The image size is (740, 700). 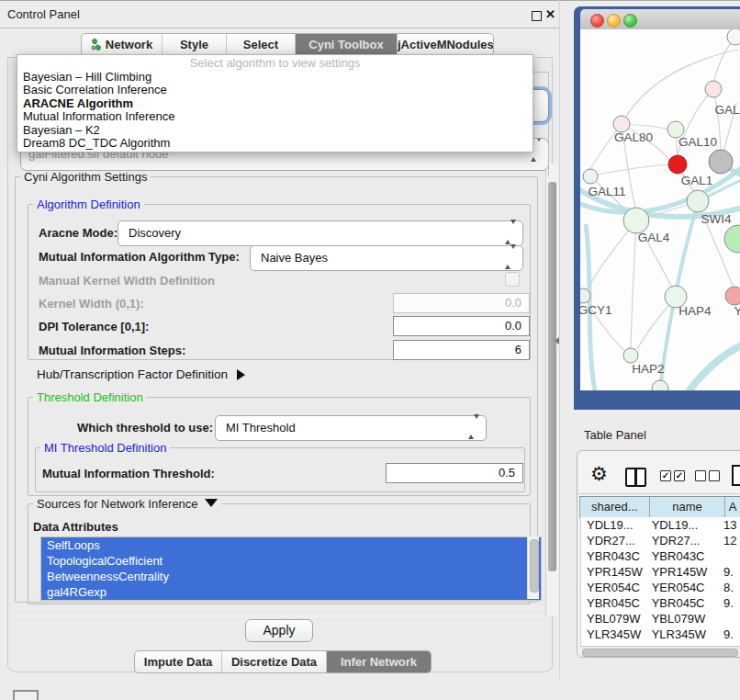 I want to click on splitter-collapse-arrow, so click(x=556, y=341).